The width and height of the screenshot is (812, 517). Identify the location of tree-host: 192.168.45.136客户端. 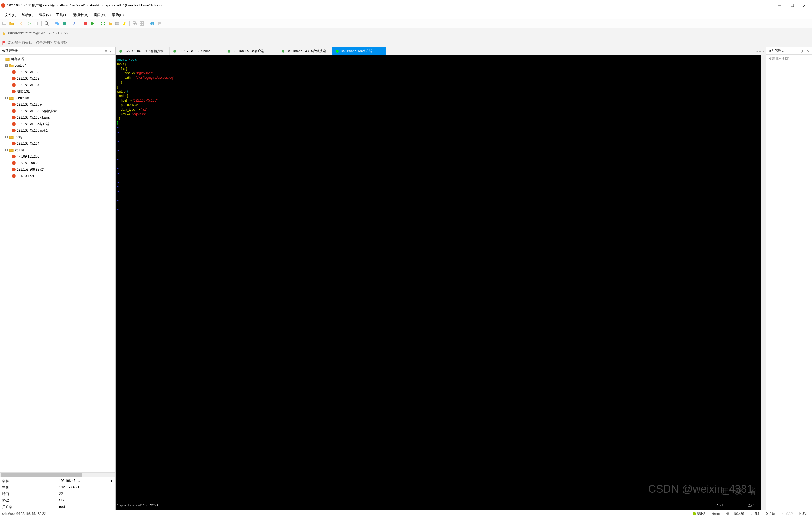
(58, 124).